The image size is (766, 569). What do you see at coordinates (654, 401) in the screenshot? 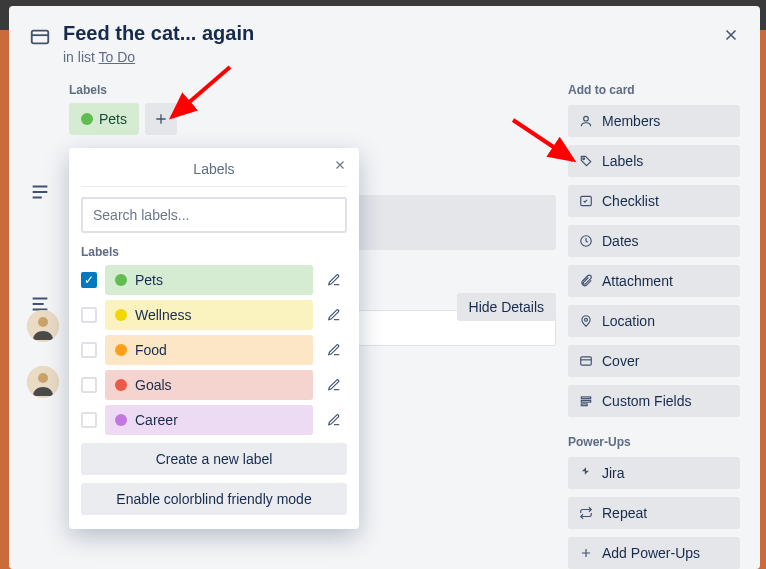
I see `sidebar-item-custom-fields: Custom Fields` at bounding box center [654, 401].